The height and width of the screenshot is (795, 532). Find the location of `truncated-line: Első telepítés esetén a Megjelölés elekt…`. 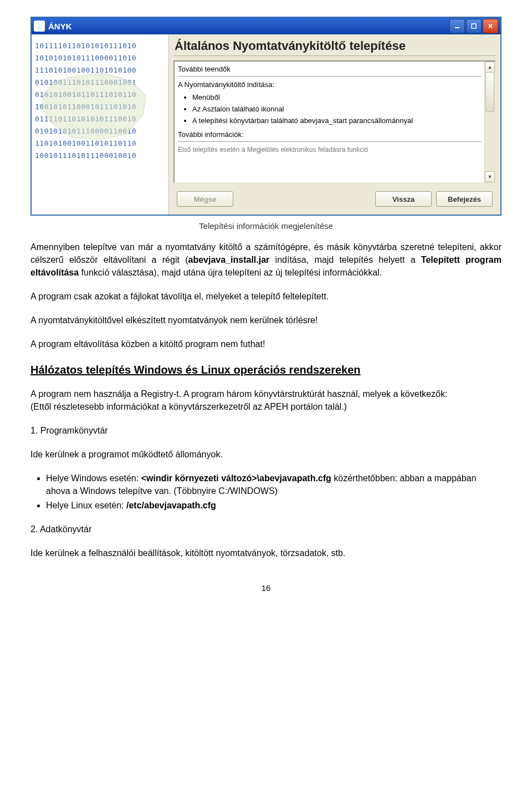

truncated-line: Első telepítés esetén a Megjelölés elekt… is located at coordinates (329, 150).